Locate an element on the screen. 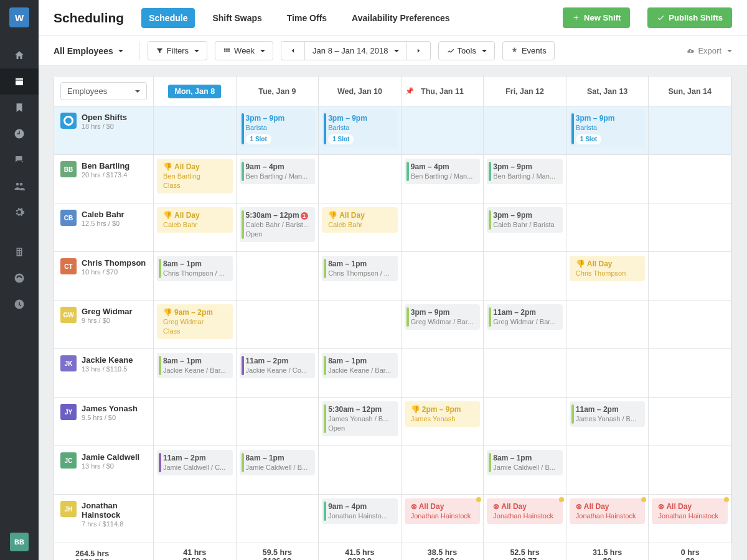 Image resolution: width=747 pixels, height=560 pixels. schedule-cell: 11am – 2pmGreg Widmar / Bar... is located at coordinates (525, 325).